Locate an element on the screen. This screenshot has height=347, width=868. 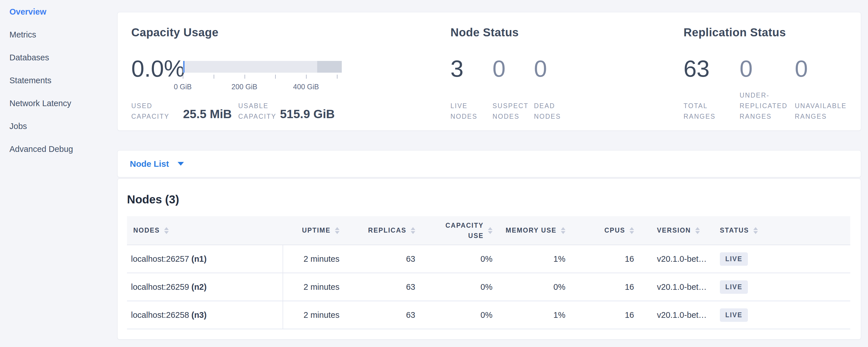
live-nodes-count: 3 is located at coordinates (457, 69).